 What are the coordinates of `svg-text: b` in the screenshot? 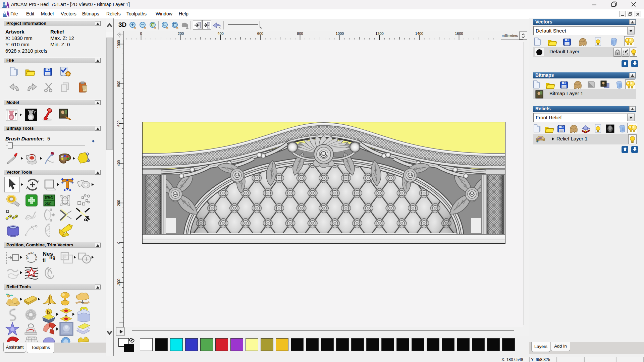 It's located at (48, 312).